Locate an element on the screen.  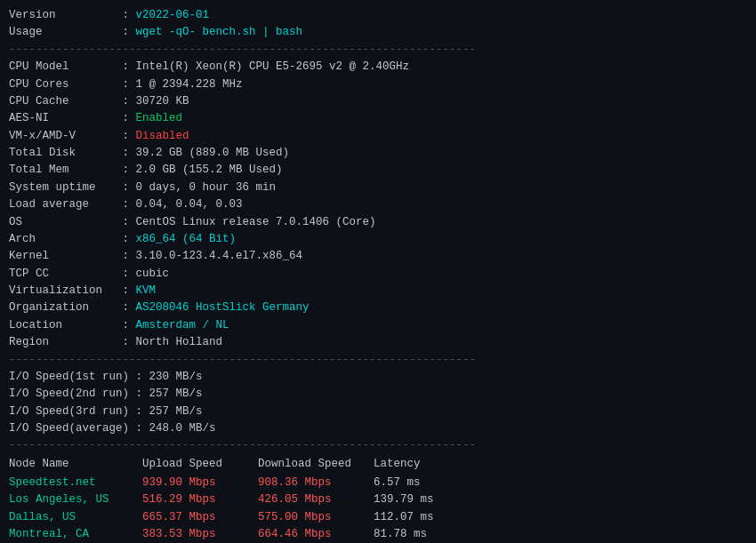
network-row: Los Angeles, US 516.29 Mbps 426.05 Mbps … is located at coordinates (378, 499).